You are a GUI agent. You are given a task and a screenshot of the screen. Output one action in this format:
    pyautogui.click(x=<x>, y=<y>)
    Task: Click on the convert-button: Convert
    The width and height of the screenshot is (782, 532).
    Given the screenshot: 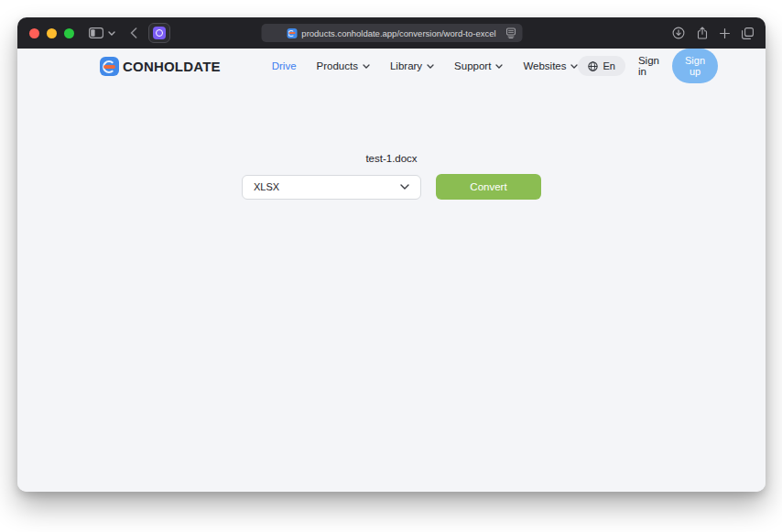 What is the action you would take?
    pyautogui.click(x=489, y=187)
    